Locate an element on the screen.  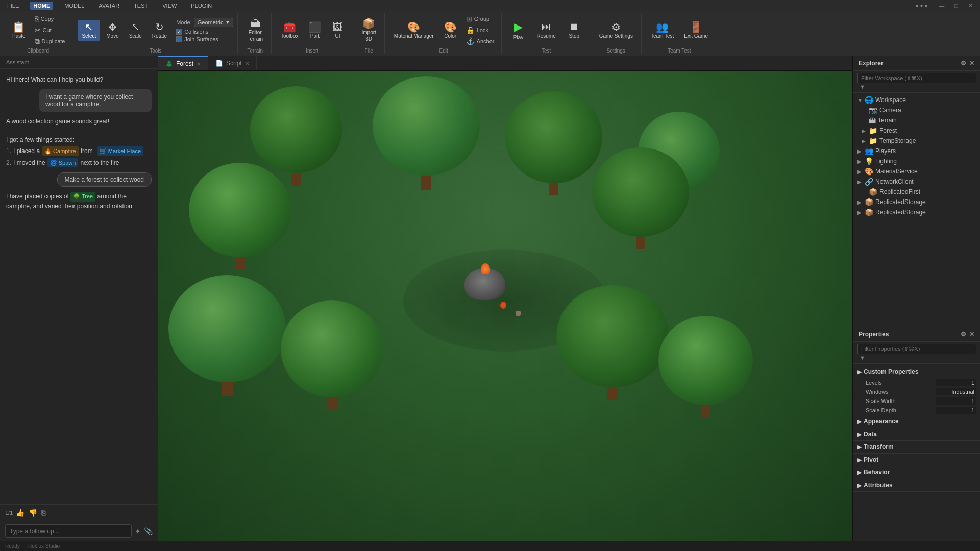
forest-tab-label: Forest is located at coordinates (185, 64).